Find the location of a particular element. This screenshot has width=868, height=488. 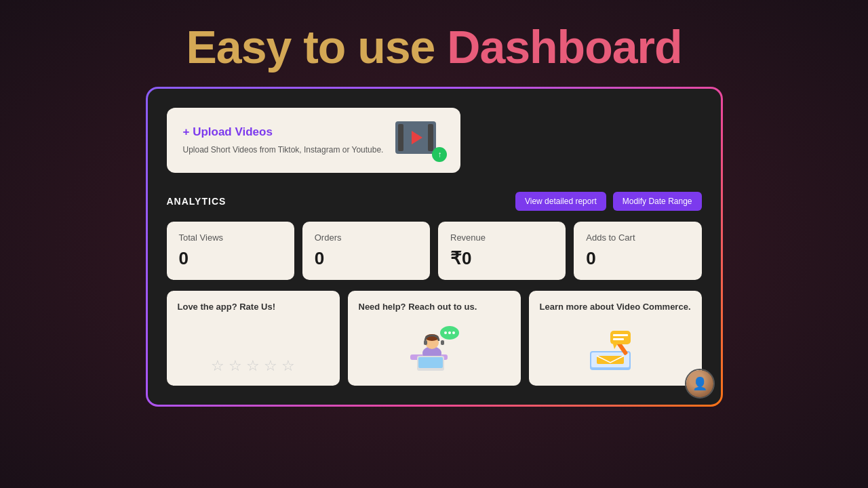

star-5: ☆ is located at coordinates (288, 366).